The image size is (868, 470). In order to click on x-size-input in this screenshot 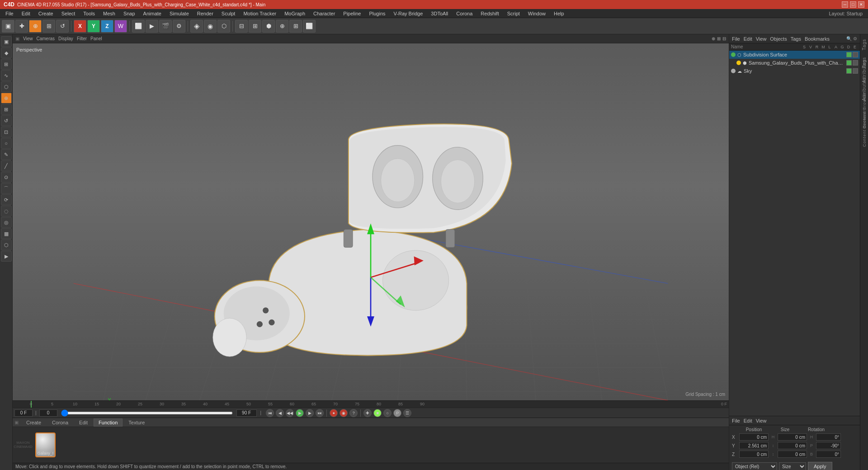, I will do `click(792, 437)`.